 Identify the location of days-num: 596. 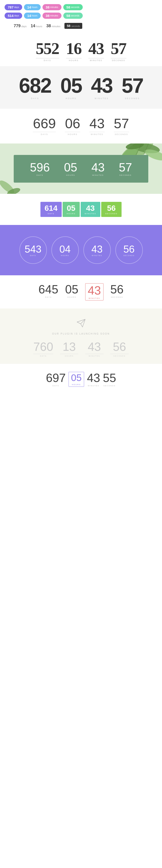
(40, 167).